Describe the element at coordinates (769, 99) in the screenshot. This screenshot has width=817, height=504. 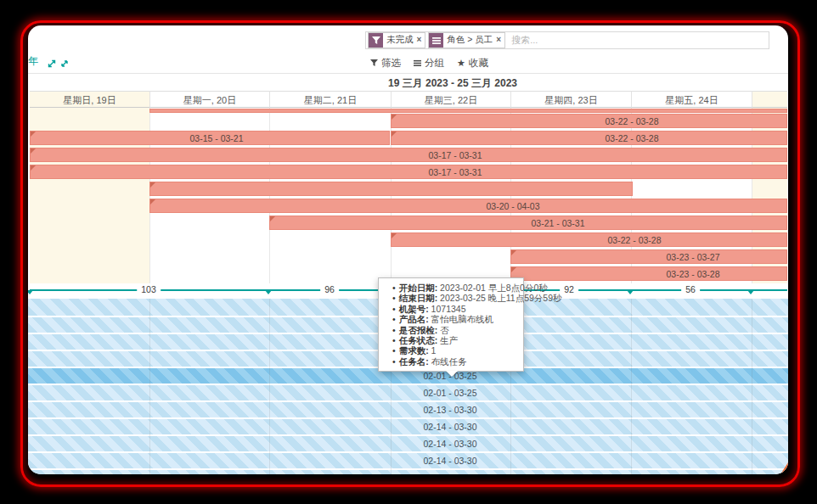
I see `header-cell` at that location.